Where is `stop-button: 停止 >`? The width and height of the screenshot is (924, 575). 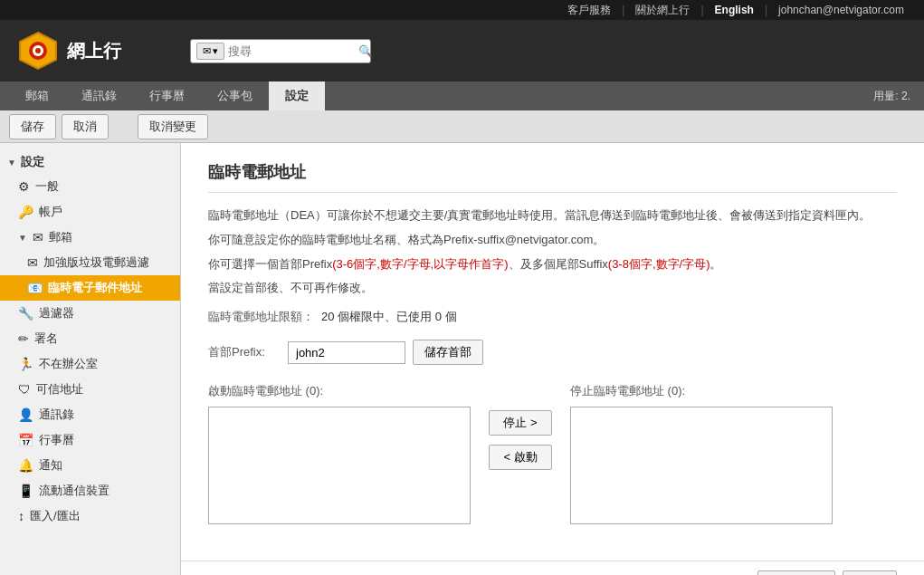
stop-button: 停止 > is located at coordinates (520, 423).